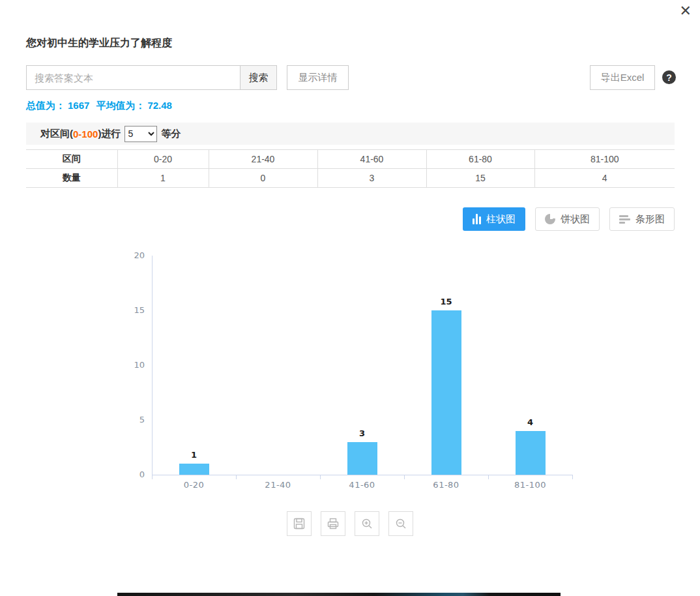 The image size is (700, 596). I want to click on column-chart-label: 柱状图, so click(501, 219).